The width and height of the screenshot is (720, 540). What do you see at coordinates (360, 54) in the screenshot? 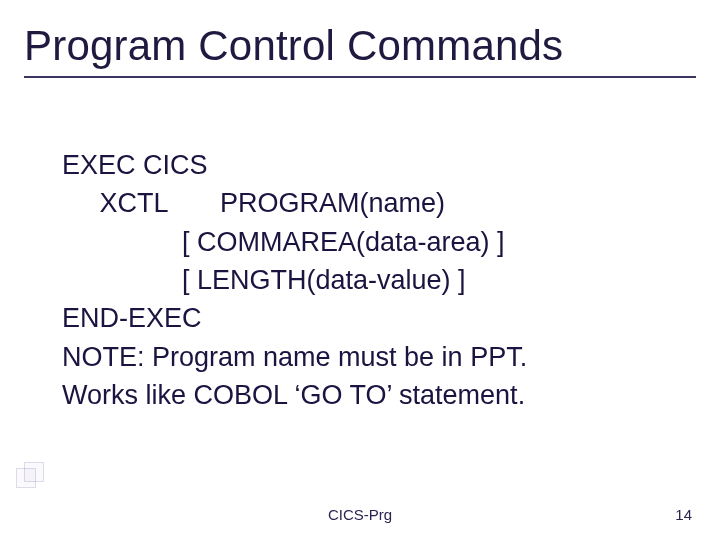
I see `title-area: Program Control Commands` at bounding box center [360, 54].